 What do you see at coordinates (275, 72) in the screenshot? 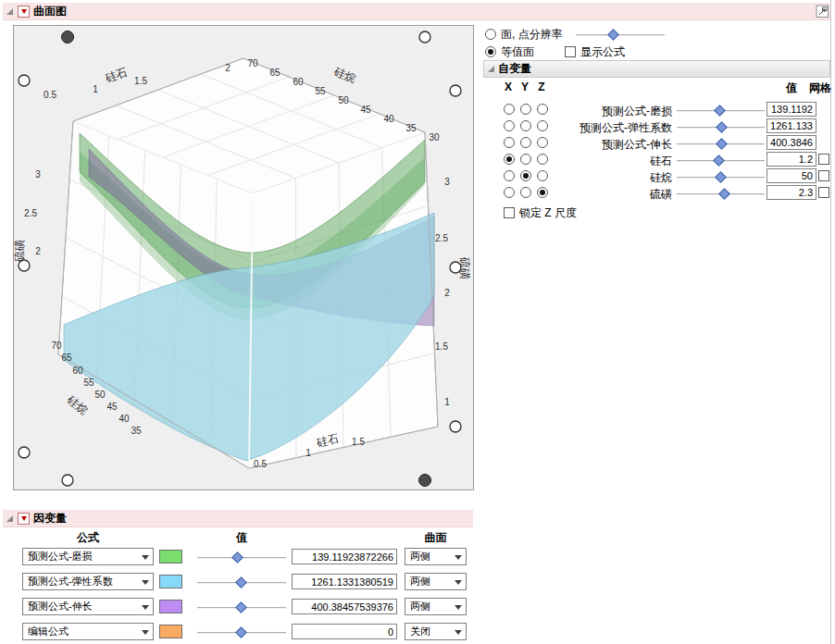
I see `tick-label: 65` at bounding box center [275, 72].